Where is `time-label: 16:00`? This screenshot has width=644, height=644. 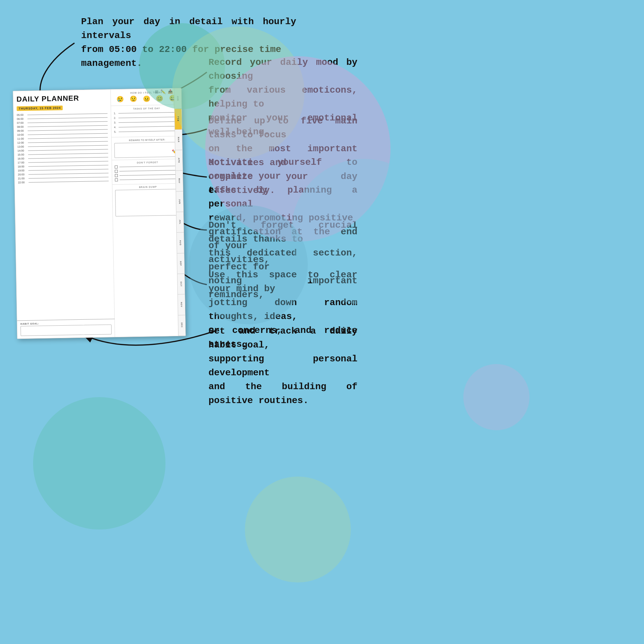 time-label: 16:00 is located at coordinates (23, 159).